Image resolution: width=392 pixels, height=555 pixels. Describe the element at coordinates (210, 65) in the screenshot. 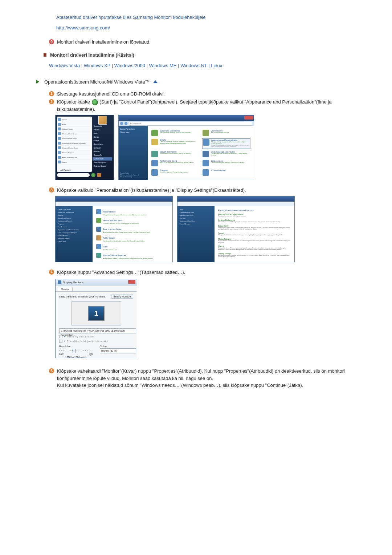

I see `os-link-row: Windows Vista | Windows XP | Windows 200…` at that location.